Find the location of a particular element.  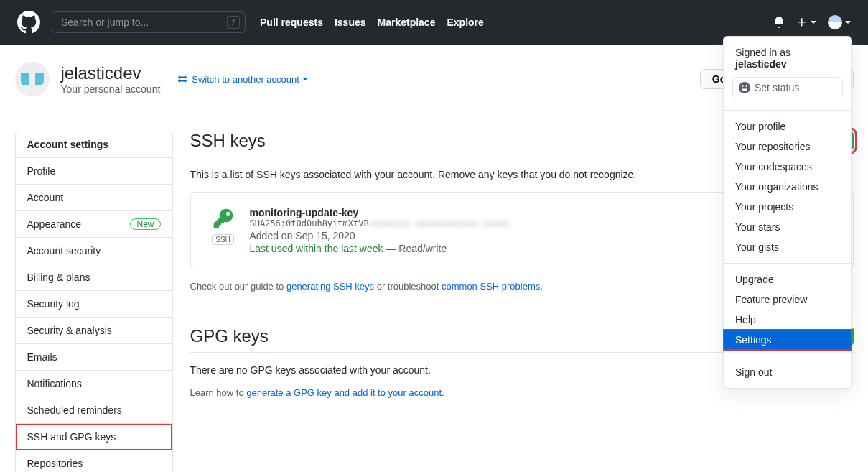

dd-sign-out: Sign out is located at coordinates (788, 372).